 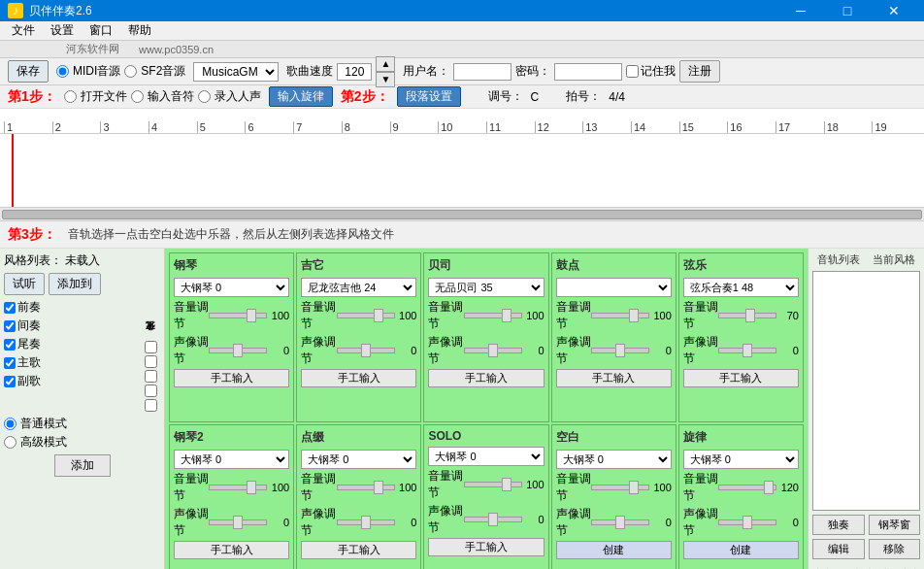 I want to click on solo-pan-slider, so click(x=493, y=519).